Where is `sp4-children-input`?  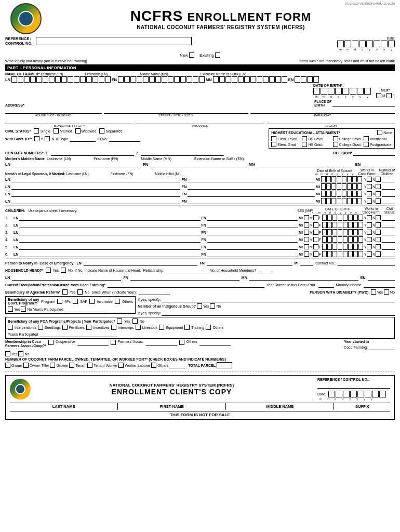 sp4-children-input is located at coordinates (389, 201).